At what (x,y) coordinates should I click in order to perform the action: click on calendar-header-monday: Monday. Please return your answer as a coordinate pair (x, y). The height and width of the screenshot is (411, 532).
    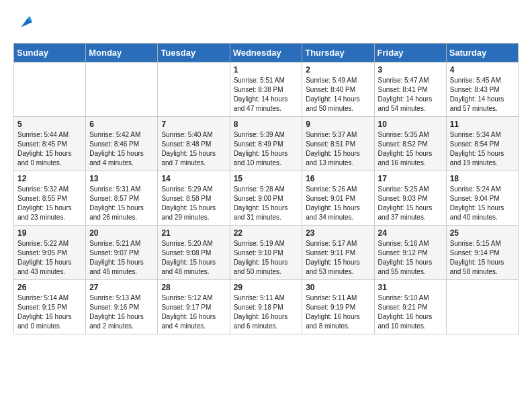
    Looking at the image, I should click on (122, 53).